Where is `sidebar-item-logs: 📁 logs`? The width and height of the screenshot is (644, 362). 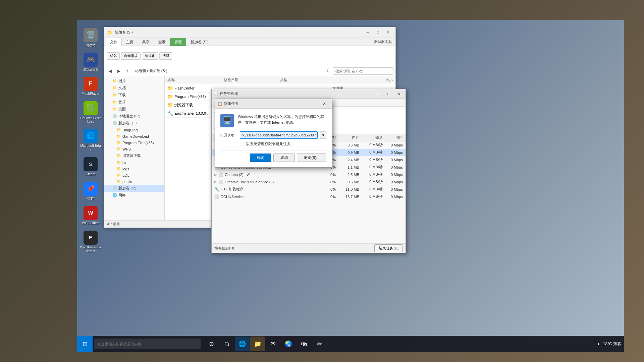
sidebar-item-logs: 📁 logs is located at coordinates (134, 169).